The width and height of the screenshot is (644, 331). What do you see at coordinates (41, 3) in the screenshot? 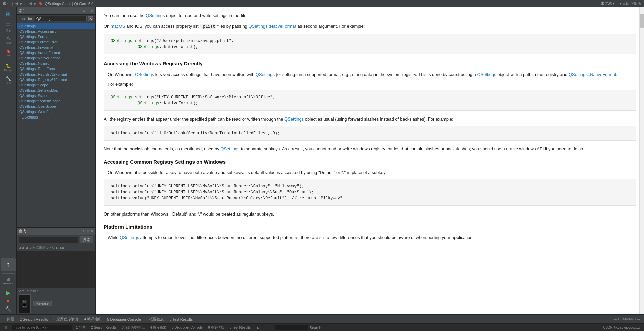
I see `bookmark-btn: 🔖` at bounding box center [41, 3].